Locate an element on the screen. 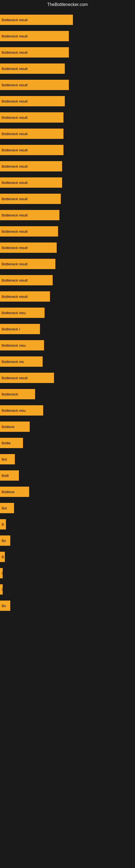 The width and height of the screenshot is (135, 868). bottleneck-bar: Bottleneck is located at coordinates (17, 394).